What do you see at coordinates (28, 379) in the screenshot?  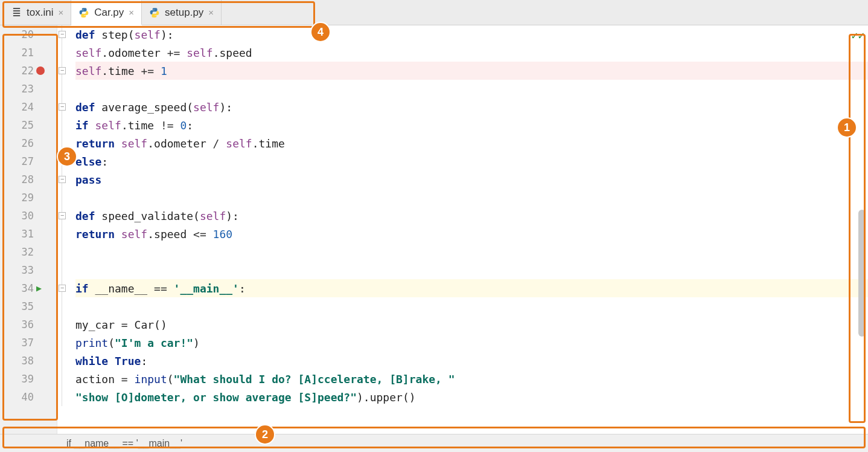 I see `gutter-line: 39` at bounding box center [28, 379].